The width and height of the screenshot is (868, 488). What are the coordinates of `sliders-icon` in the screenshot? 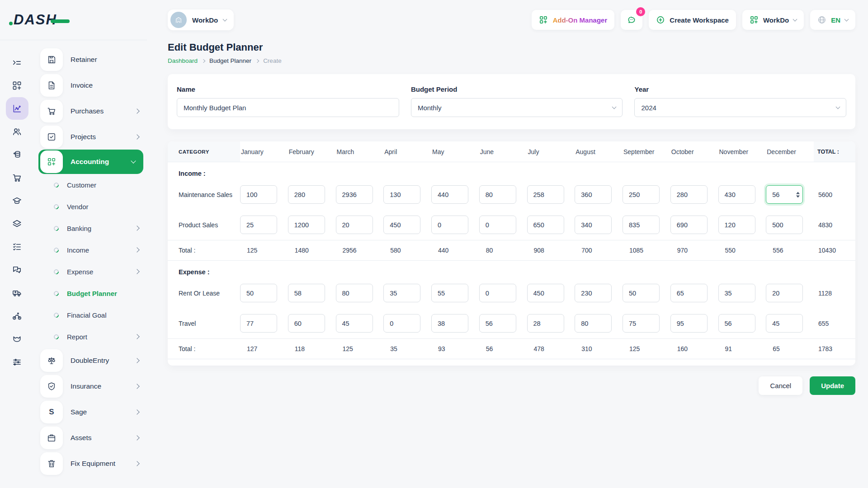 It's located at (17, 362).